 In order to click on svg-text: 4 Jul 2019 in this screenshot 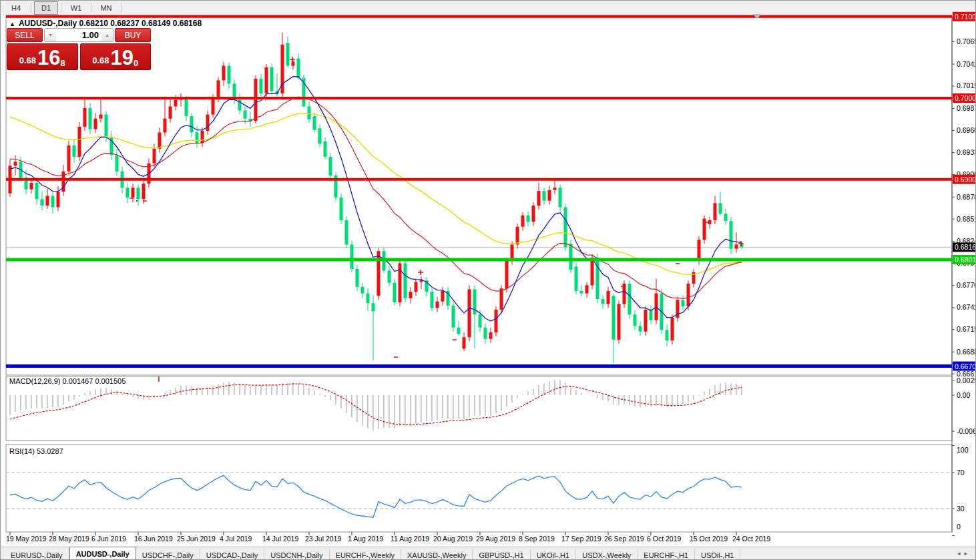, I will do `click(236, 539)`.